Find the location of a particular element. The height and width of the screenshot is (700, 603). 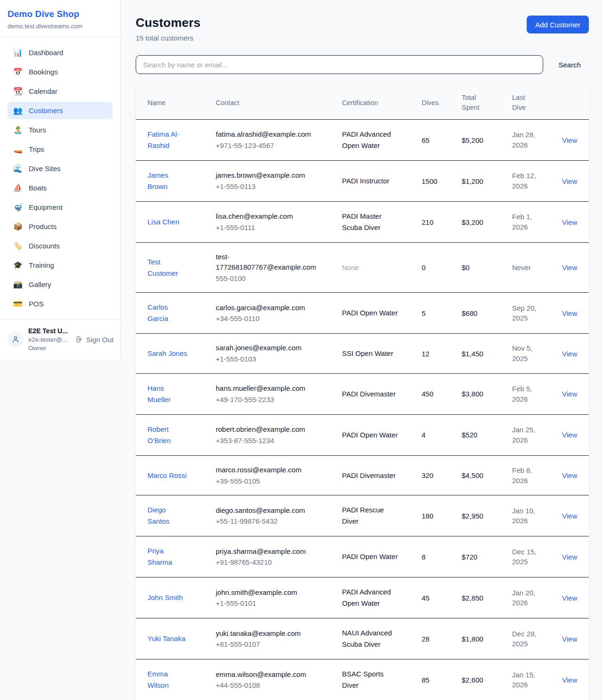

customer-phone: +971-55-123-4567 is located at coordinates (267, 146).